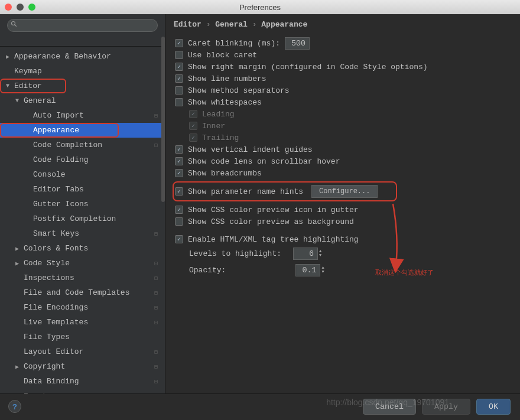 The width and height of the screenshot is (520, 420). What do you see at coordinates (179, 239) in the screenshot?
I see `tag-tree-checkbox` at bounding box center [179, 239].